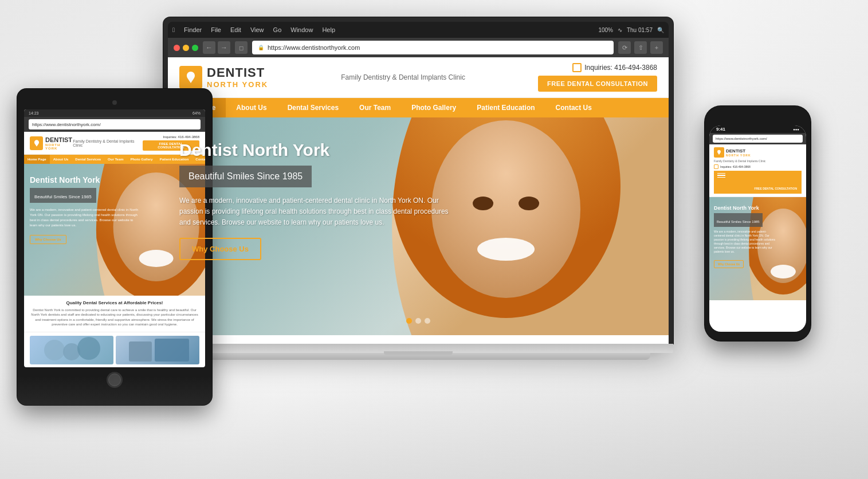 Image resolution: width=868 pixels, height=479 pixels. What do you see at coordinates (739, 155) in the screenshot?
I see `phone-logo-ny: NORTH YORK` at bounding box center [739, 155].